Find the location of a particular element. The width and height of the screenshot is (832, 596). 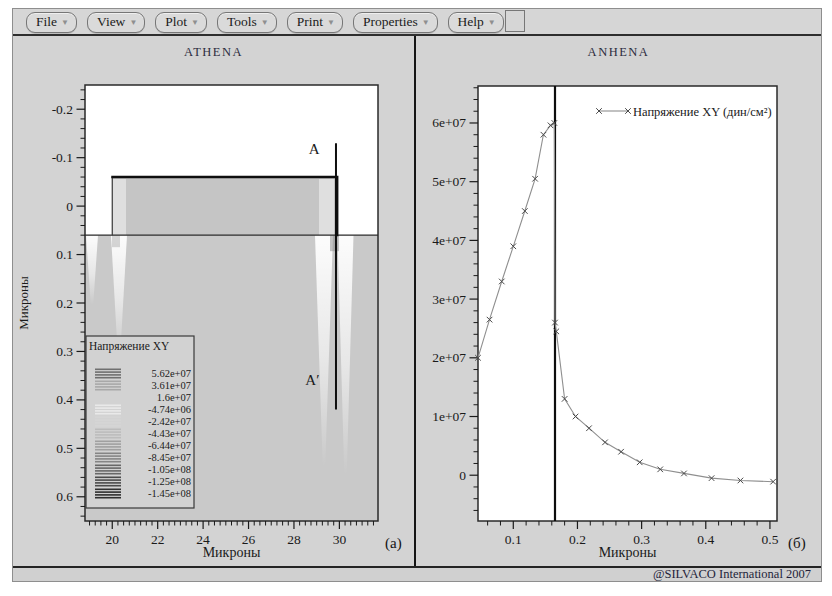

svg-text: 30 is located at coordinates (340, 540).